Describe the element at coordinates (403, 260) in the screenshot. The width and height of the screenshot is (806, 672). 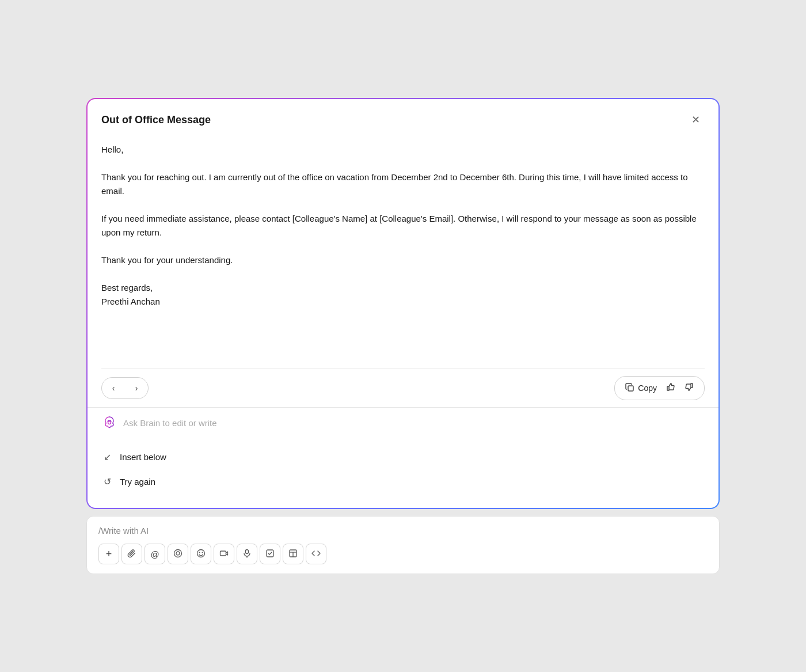
I see `paragraph-3: Thank you for your understanding.` at that location.